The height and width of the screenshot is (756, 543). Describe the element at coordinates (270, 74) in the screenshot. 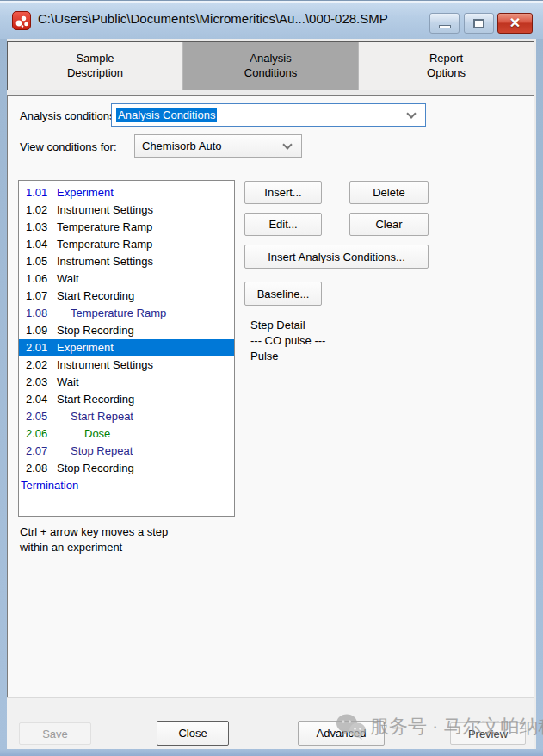

I see `tab-label: Conditions` at that location.